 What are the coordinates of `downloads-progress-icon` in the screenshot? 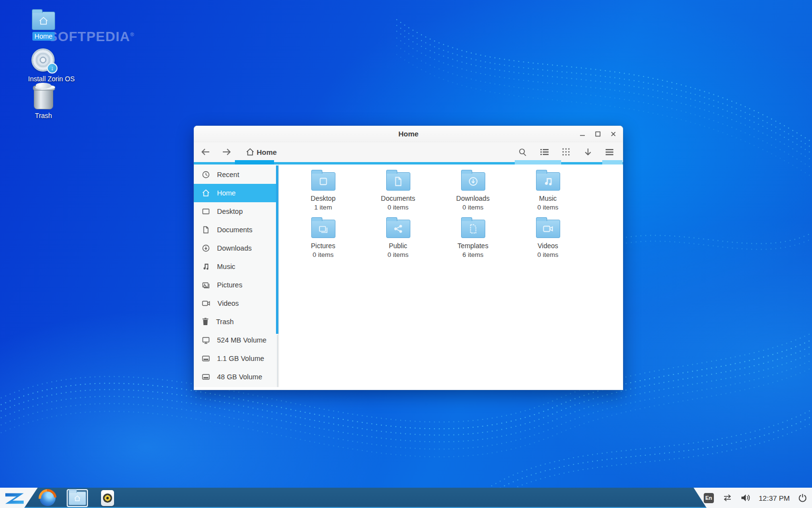 It's located at (588, 152).